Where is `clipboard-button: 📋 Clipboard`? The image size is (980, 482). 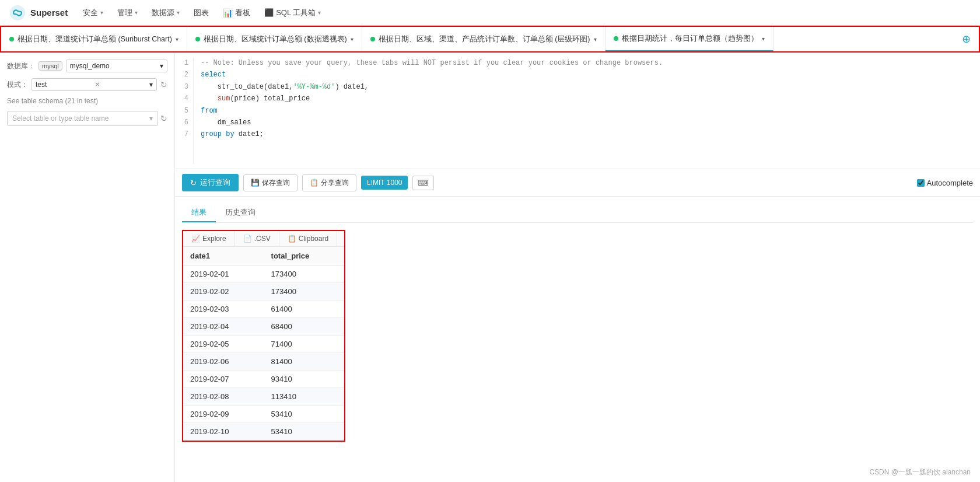 clipboard-button: 📋 Clipboard is located at coordinates (308, 239).